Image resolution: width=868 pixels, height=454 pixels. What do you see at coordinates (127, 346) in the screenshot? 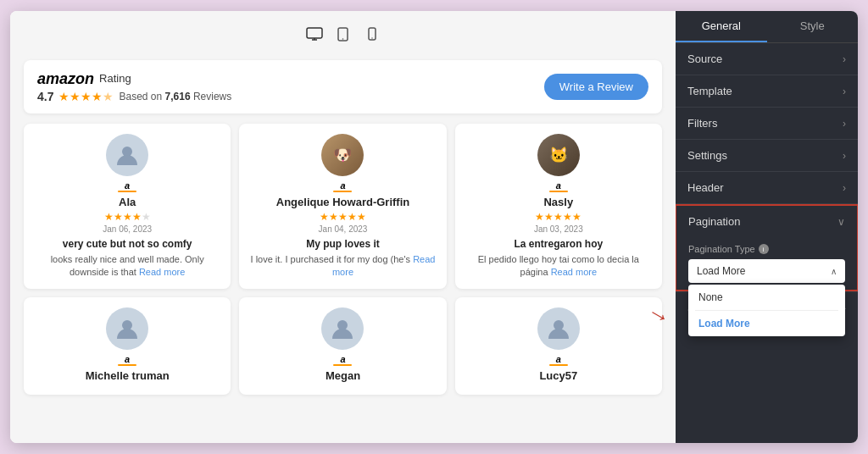
I see `review-card: a Michelle truman` at bounding box center [127, 346].